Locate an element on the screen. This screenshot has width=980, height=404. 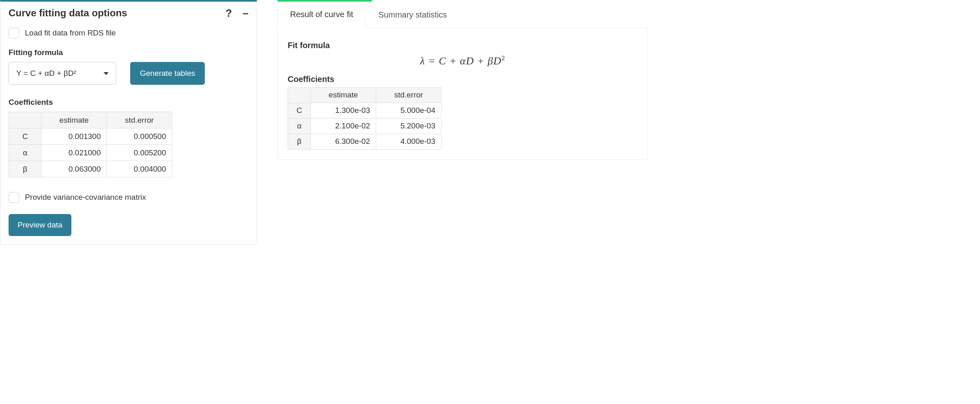
provide-varcov-label: Provide variance-covariance matrix is located at coordinates (86, 197).